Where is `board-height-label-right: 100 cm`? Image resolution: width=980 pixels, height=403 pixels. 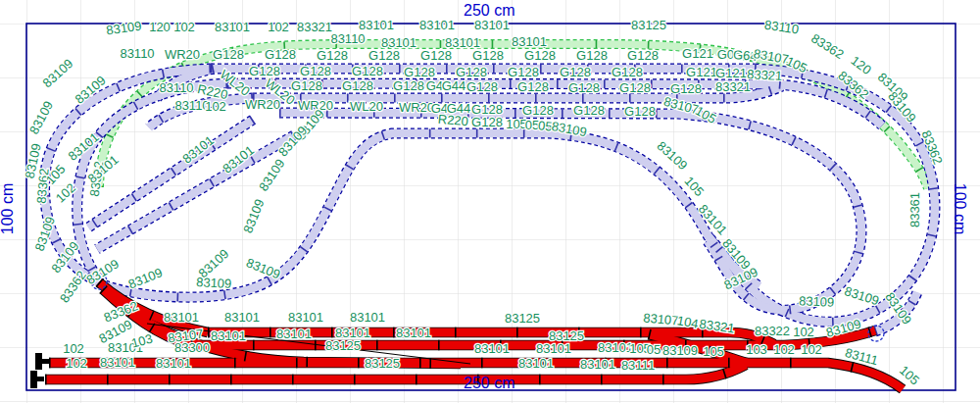
board-height-label-right: 100 cm is located at coordinates (959, 209).